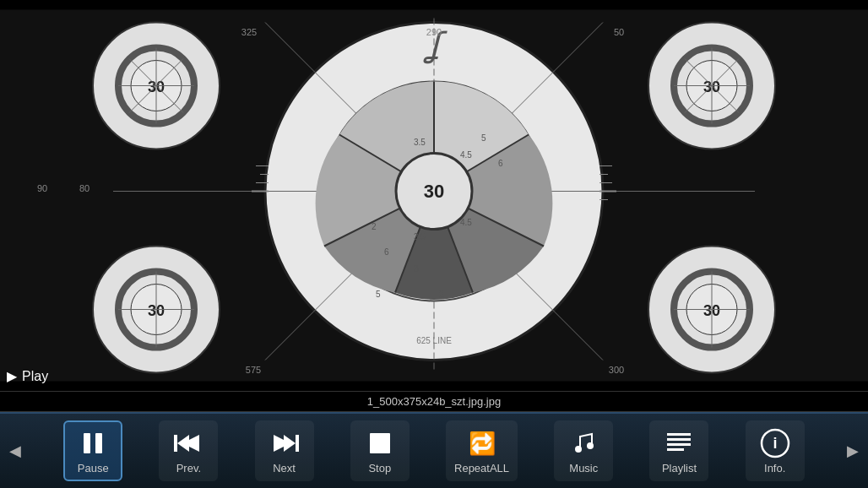  Describe the element at coordinates (583, 451) in the screenshot. I see `music-button: Music` at that location.